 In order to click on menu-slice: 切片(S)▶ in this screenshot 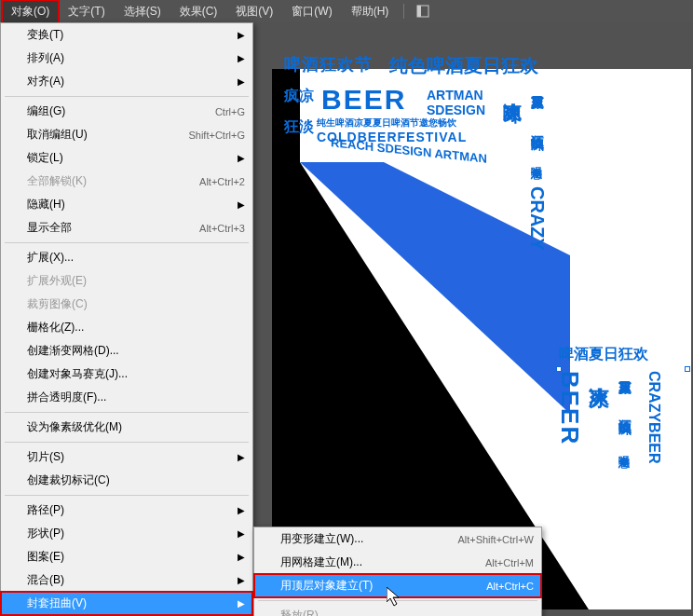, I will do `click(127, 457)`.